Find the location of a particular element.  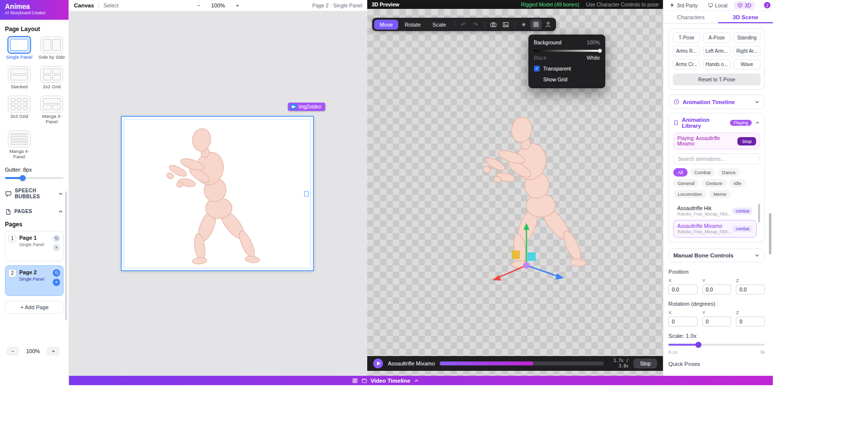

pose-button-arms-crossed: Arms Cr... is located at coordinates (686, 64).